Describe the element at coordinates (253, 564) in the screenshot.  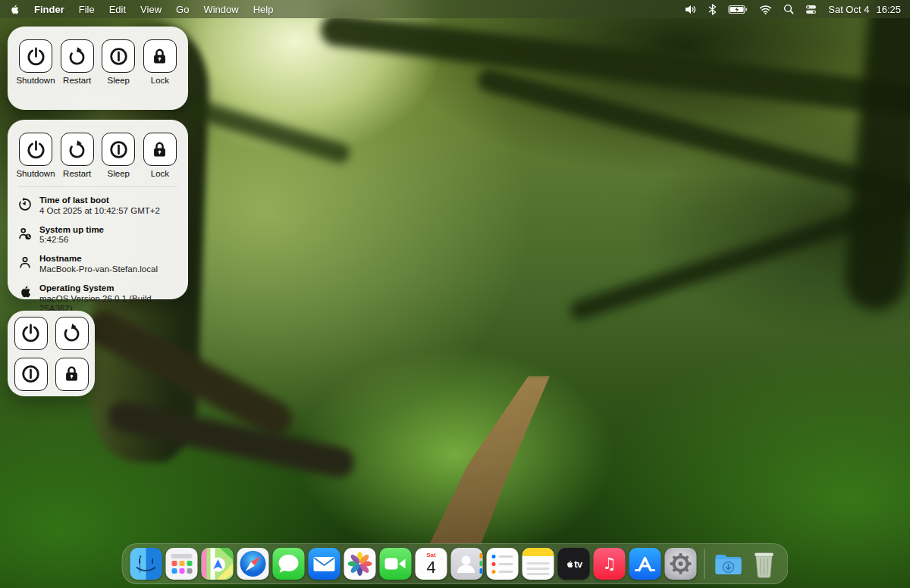
I see `dock-item-safari` at that location.